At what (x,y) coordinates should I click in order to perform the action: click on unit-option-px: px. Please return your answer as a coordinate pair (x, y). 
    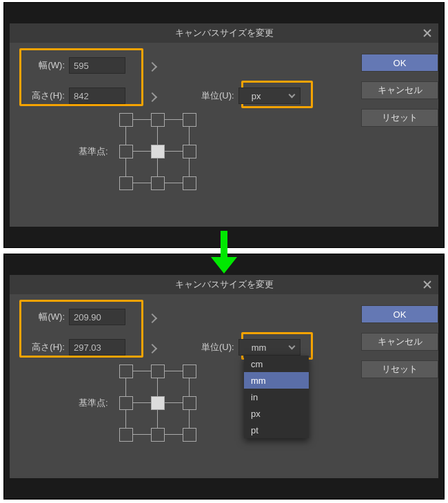
    Looking at the image, I should click on (276, 413).